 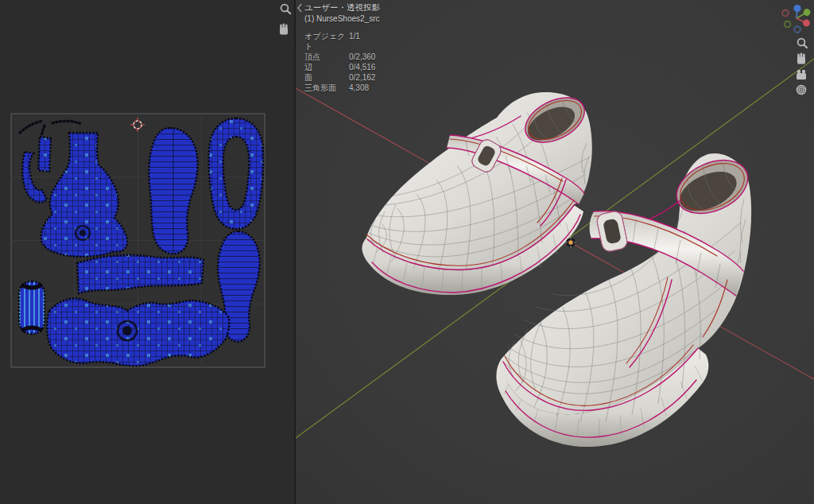 What do you see at coordinates (797, 8) in the screenshot?
I see `axis-ball-z-pos` at bounding box center [797, 8].